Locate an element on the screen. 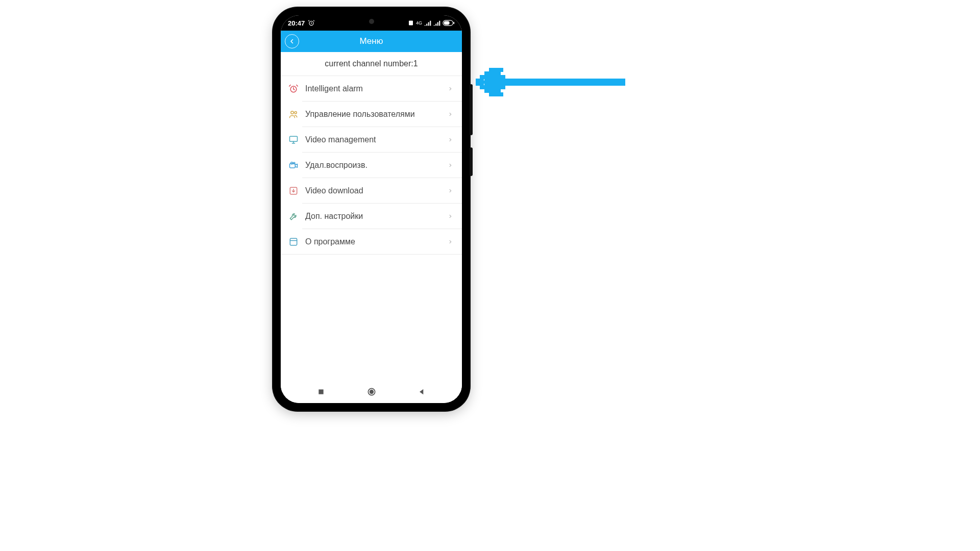 This screenshot has width=980, height=551. menu-item-user-management: Управление пользователями is located at coordinates (372, 114).